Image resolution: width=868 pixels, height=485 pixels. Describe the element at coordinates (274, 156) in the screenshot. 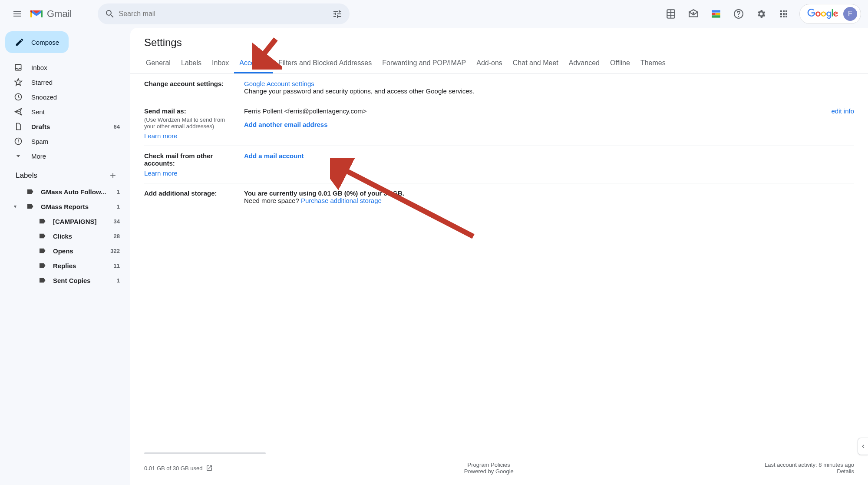

I see `add-mail-account-link: Add a mail account` at that location.